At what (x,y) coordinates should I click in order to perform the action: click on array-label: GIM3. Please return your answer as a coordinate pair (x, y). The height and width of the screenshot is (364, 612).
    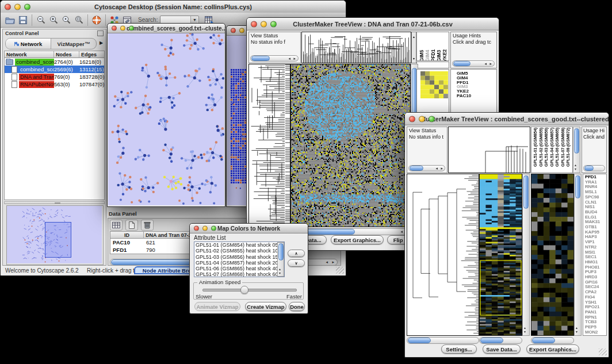
    Looking at the image, I should click on (439, 55).